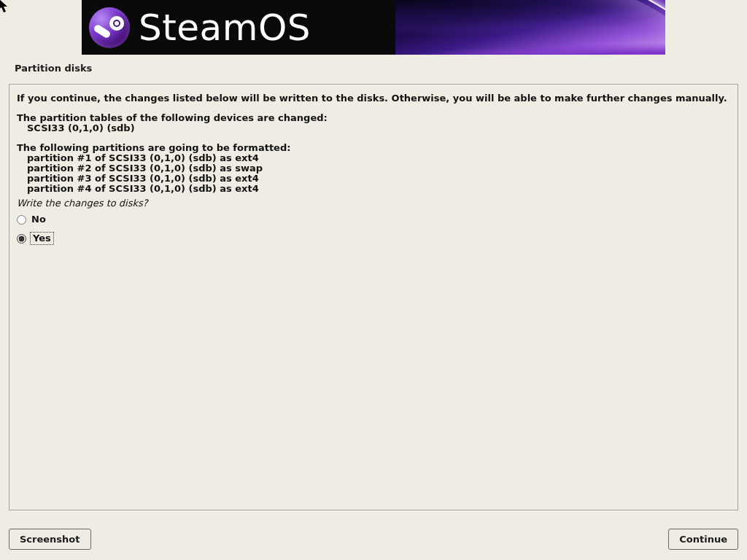 This screenshot has width=747, height=560. Describe the element at coordinates (703, 540) in the screenshot. I see `continue-button: Continue` at that location.